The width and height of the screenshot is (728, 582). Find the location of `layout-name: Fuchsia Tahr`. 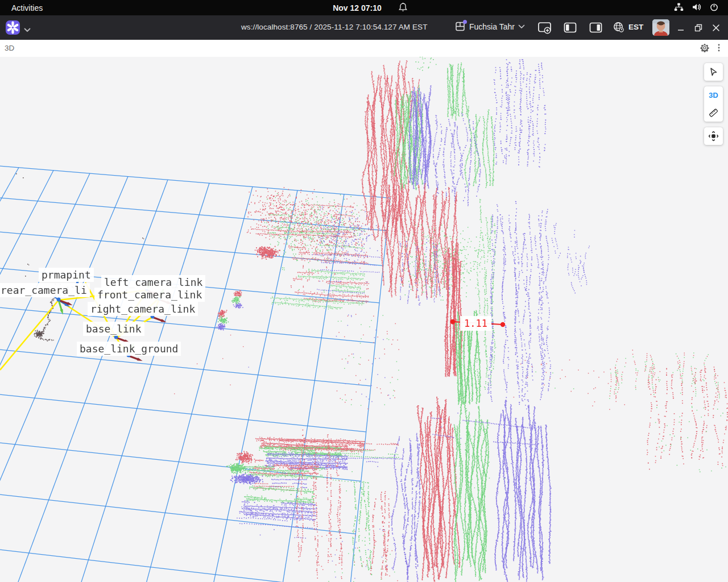

layout-name: Fuchsia Tahr is located at coordinates (492, 27).